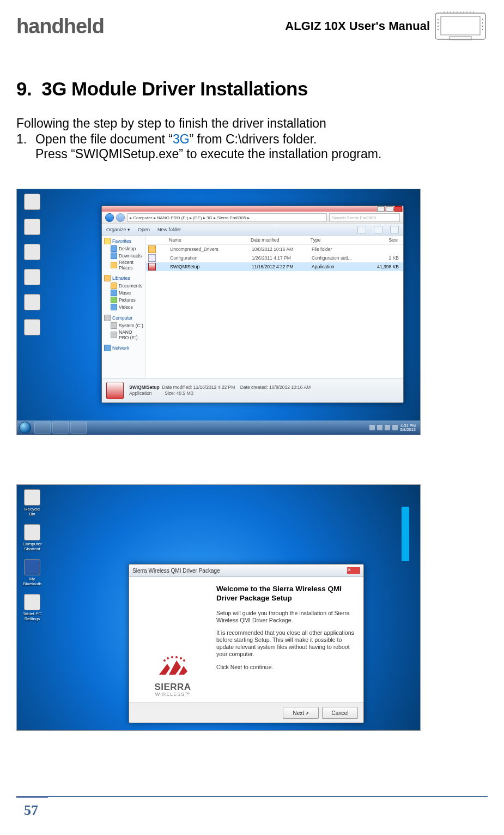 Image resolution: width=504 pixels, height=835 pixels. Describe the element at coordinates (365, 218) in the screenshot. I see `search-input: Search Sierra Em8305` at that location.